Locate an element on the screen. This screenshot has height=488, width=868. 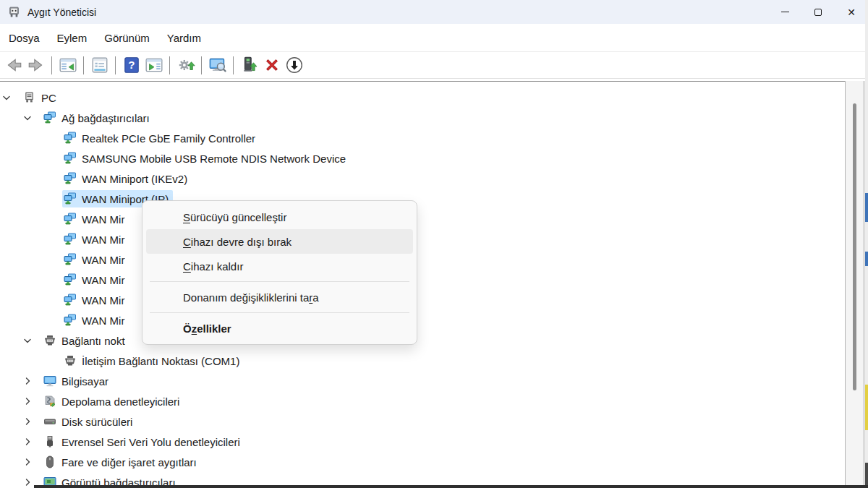
scrollbar-thumb is located at coordinates (855, 247).